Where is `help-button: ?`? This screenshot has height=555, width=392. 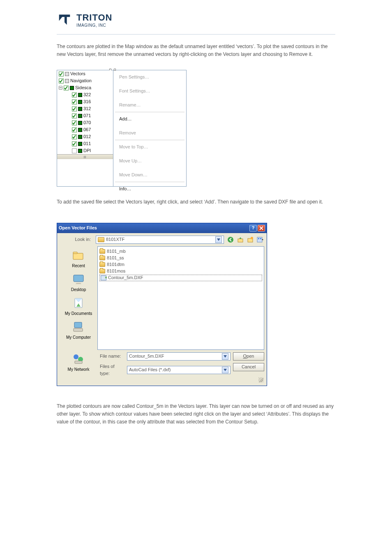
help-button: ? is located at coordinates (253, 228).